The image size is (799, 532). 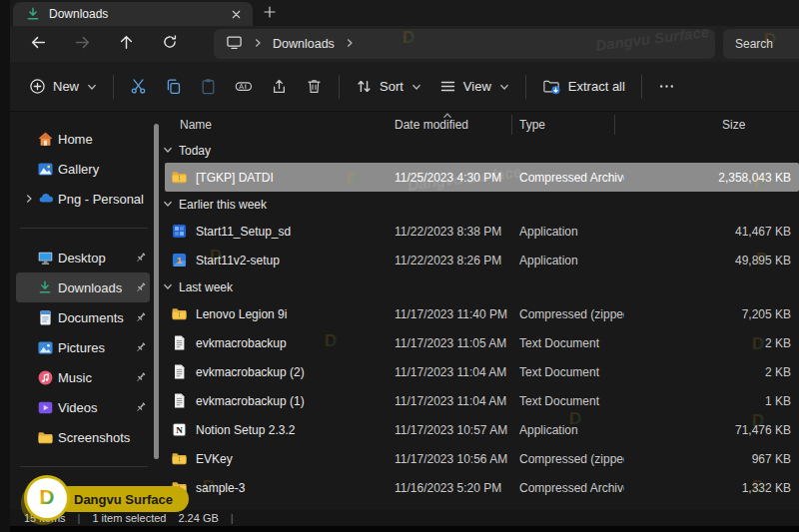 I want to click on copy-button, so click(x=174, y=87).